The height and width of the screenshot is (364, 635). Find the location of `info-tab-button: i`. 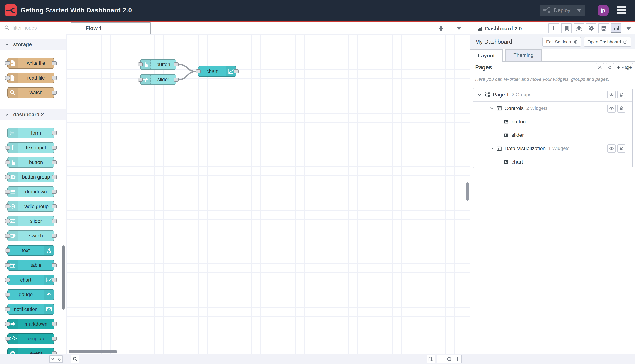

info-tab-button: i is located at coordinates (554, 28).